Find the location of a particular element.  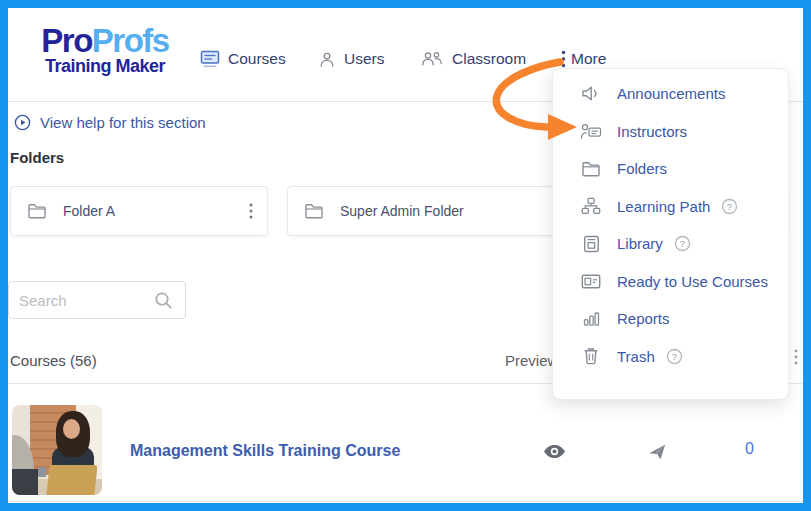

menu-label: Announcements is located at coordinates (671, 94).